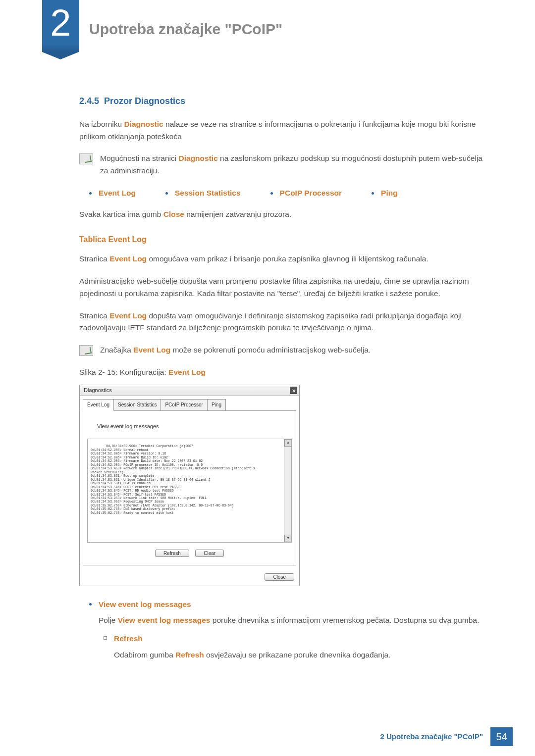 The image size is (535, 756). What do you see at coordinates (98, 405) in the screenshot?
I see `tab-event-log: Event Log` at bounding box center [98, 405].